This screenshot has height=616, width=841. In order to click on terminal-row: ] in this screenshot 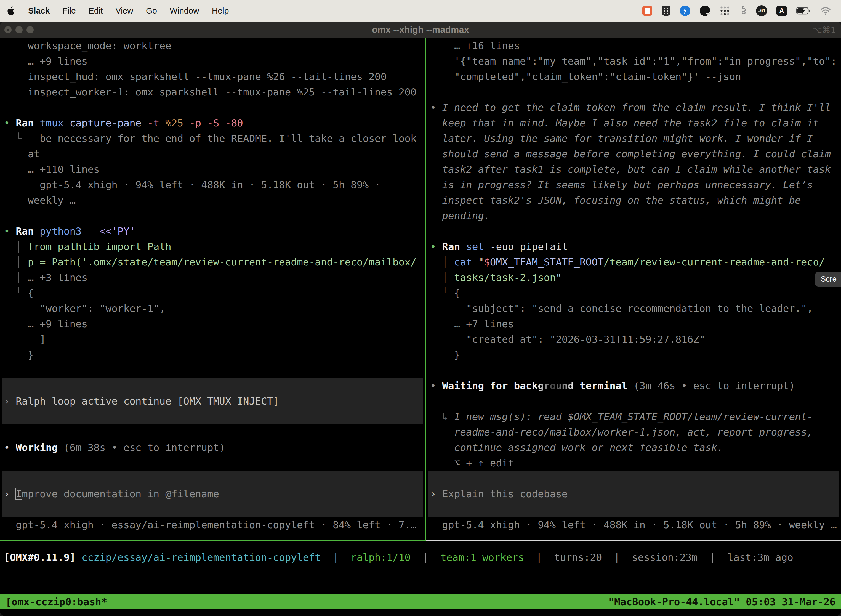, I will do `click(212, 339)`.